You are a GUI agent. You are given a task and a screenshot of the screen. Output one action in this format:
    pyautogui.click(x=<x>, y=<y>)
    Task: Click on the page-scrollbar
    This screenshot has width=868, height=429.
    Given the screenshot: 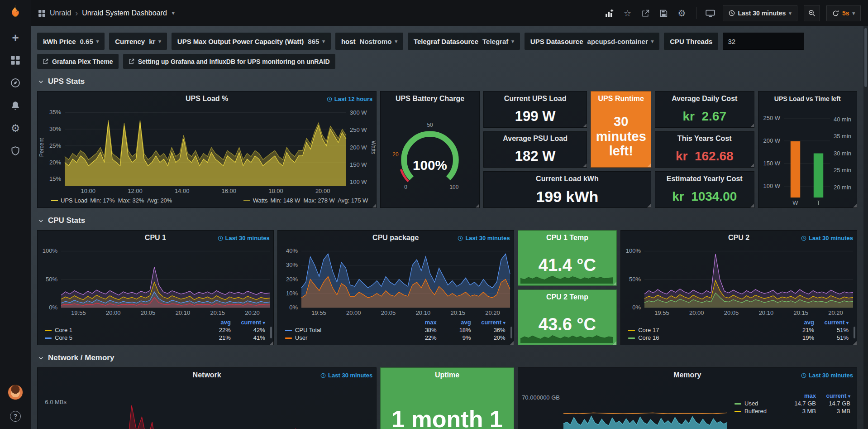 What is the action you would take?
    pyautogui.click(x=866, y=227)
    